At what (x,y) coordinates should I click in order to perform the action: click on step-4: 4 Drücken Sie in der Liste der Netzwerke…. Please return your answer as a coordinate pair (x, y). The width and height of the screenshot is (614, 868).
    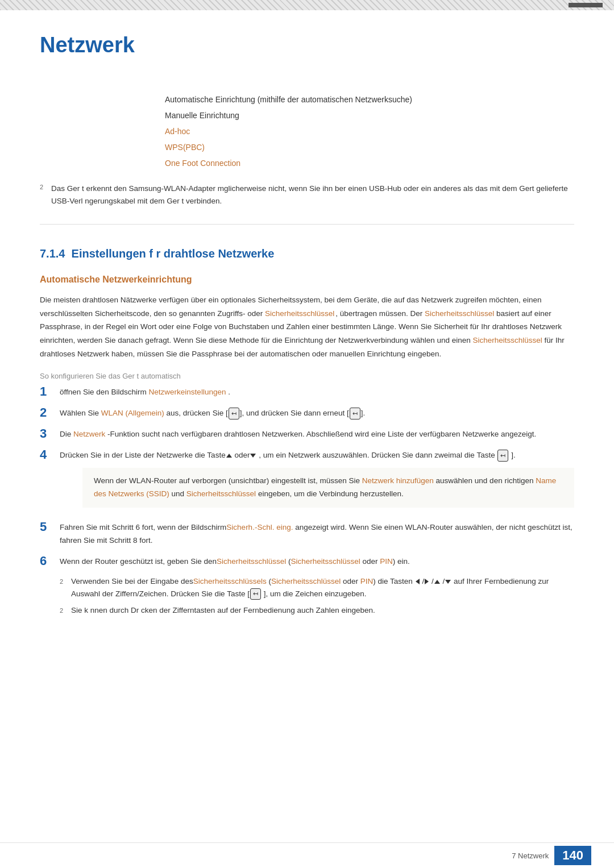
    Looking at the image, I should click on (307, 481).